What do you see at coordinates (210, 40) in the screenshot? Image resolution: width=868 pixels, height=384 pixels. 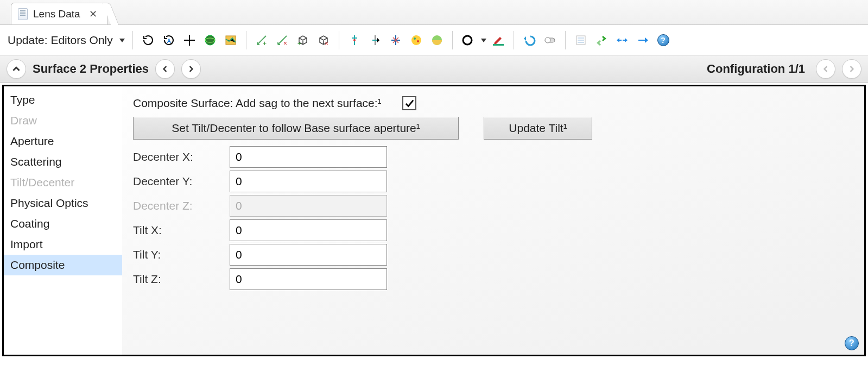 I see `globe-icon` at bounding box center [210, 40].